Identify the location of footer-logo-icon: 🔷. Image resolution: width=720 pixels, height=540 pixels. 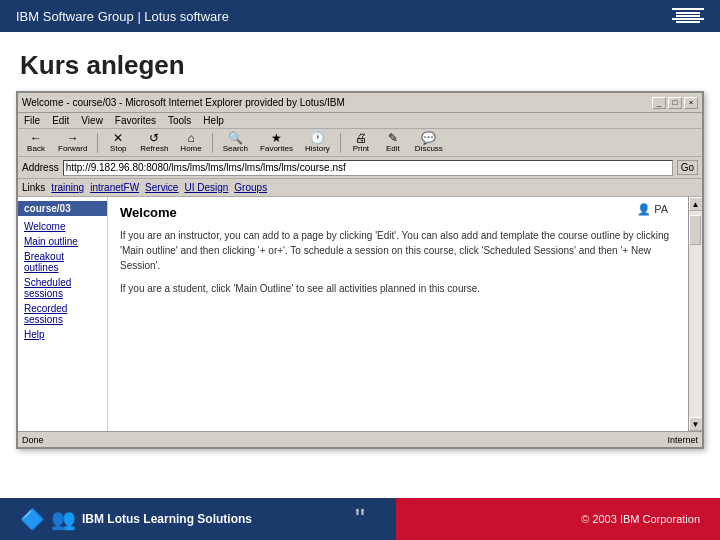
(32, 519).